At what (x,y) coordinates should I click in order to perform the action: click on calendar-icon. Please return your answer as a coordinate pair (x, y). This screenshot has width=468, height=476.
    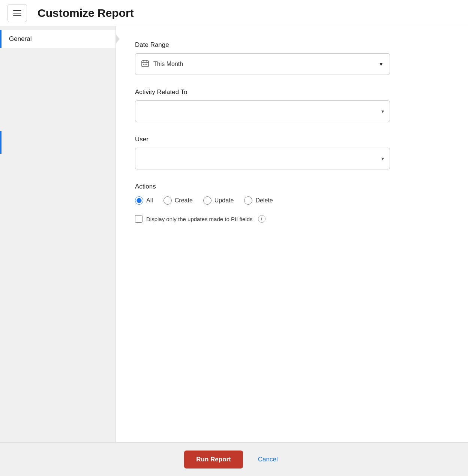
    Looking at the image, I should click on (145, 64).